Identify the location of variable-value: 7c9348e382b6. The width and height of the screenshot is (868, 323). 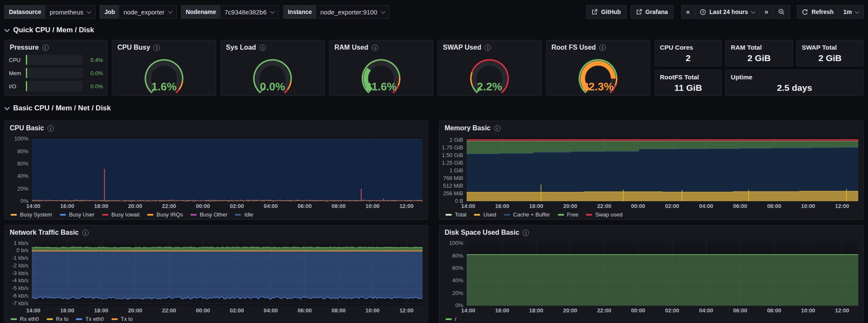
(246, 12).